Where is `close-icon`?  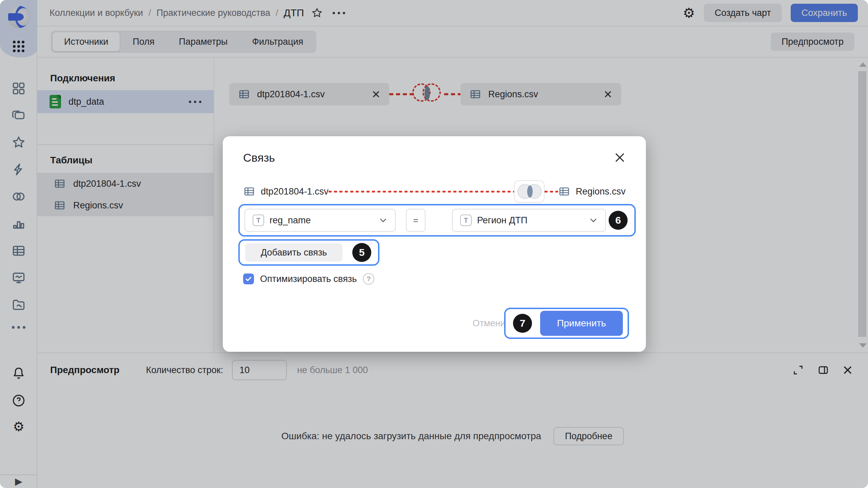 close-icon is located at coordinates (620, 158).